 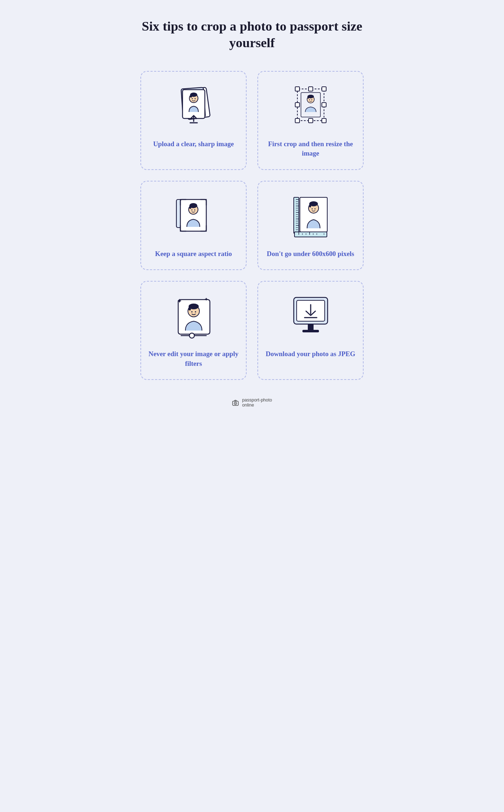 I want to click on brand-line2: online, so click(x=257, y=405).